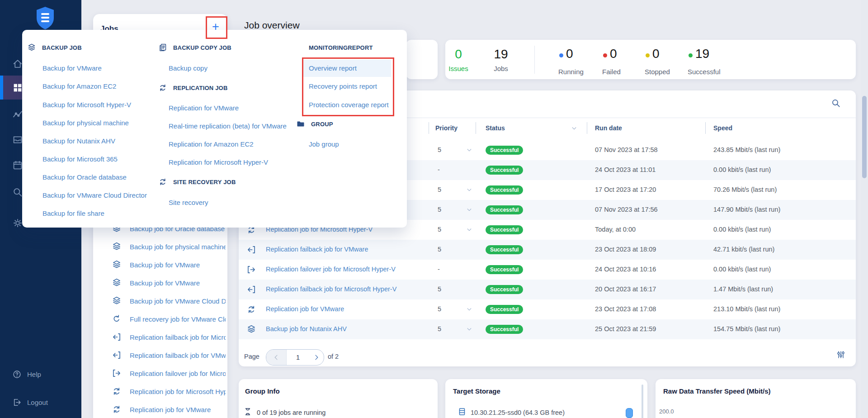 This screenshot has height=418, width=868. Describe the element at coordinates (117, 301) in the screenshot. I see `backup-job-icon` at that location.